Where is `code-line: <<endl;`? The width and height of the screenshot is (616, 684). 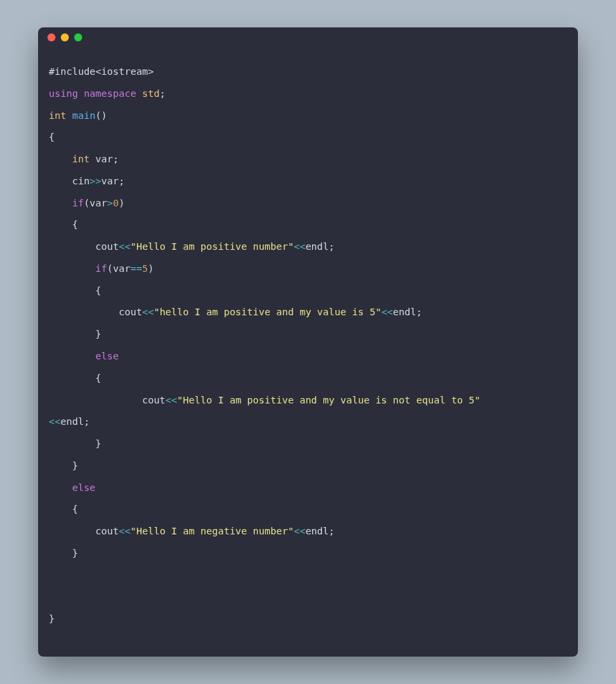 code-line: <<endl; is located at coordinates (308, 422).